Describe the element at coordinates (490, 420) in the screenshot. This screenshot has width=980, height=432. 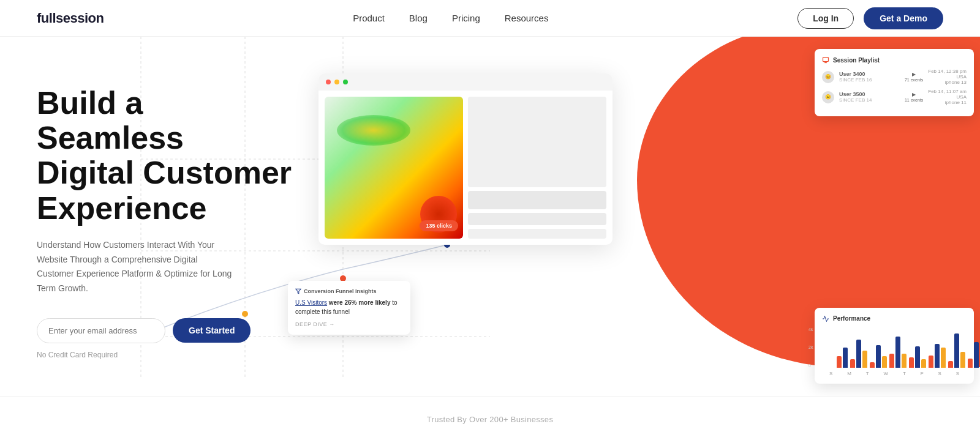
I see `trusted-label: Trusted By Over 200+ Businesses` at that location.